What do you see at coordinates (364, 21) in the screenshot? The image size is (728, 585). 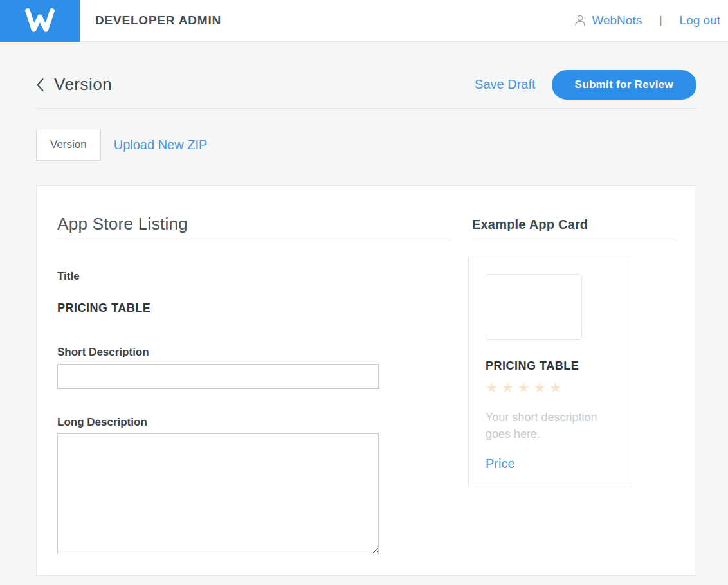 I see `top-header: DEVELOPER ADMIN WebNots | Log out` at bounding box center [364, 21].